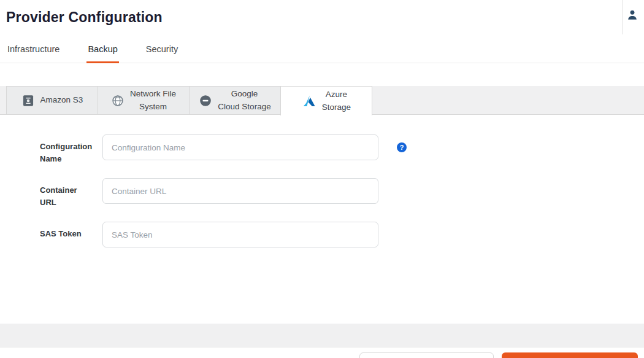  I want to click on provider-tab-azure-storage-label: Azure Storage, so click(336, 101).